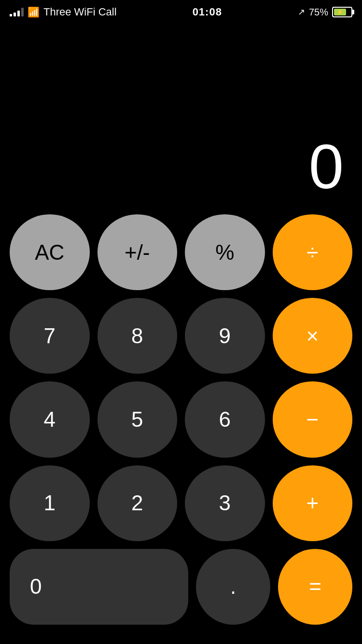  Describe the element at coordinates (225, 419) in the screenshot. I see `six-button: 6` at that location.